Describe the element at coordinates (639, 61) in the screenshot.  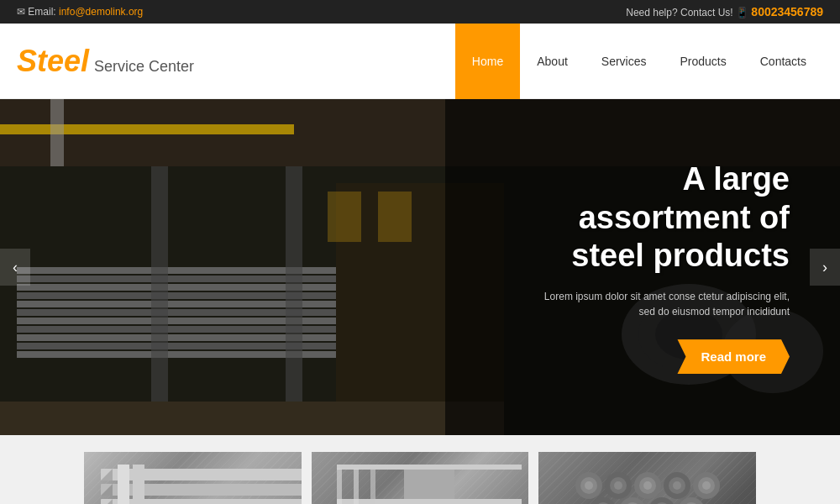
I see `main-nav: Home About Services Products Contacts` at that location.